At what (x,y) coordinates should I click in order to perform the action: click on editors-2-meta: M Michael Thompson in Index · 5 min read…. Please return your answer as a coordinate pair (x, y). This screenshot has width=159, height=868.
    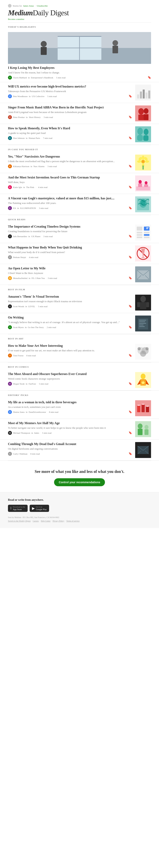
    Looking at the image, I should click on (70, 433).